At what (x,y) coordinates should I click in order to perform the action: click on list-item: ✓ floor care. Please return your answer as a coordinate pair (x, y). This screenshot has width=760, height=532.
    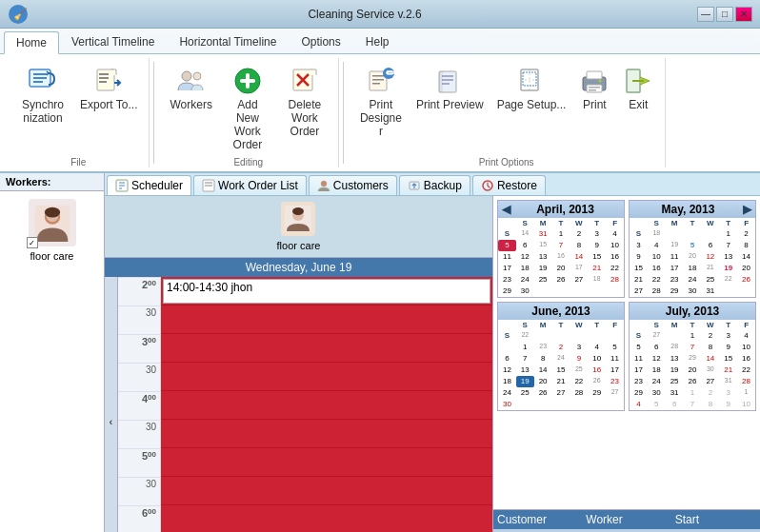
    Looking at the image, I should click on (51, 230).